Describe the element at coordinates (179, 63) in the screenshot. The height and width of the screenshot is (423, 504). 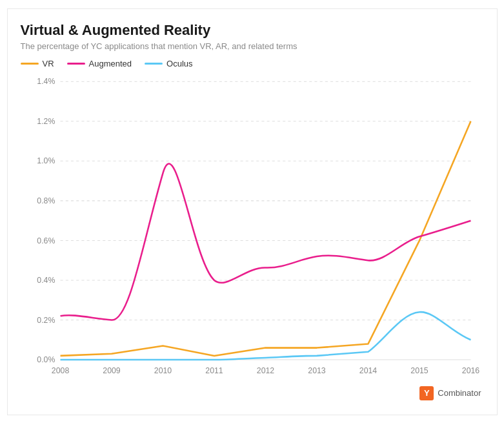
I see `legend-oculus-label: Oculus` at that location.